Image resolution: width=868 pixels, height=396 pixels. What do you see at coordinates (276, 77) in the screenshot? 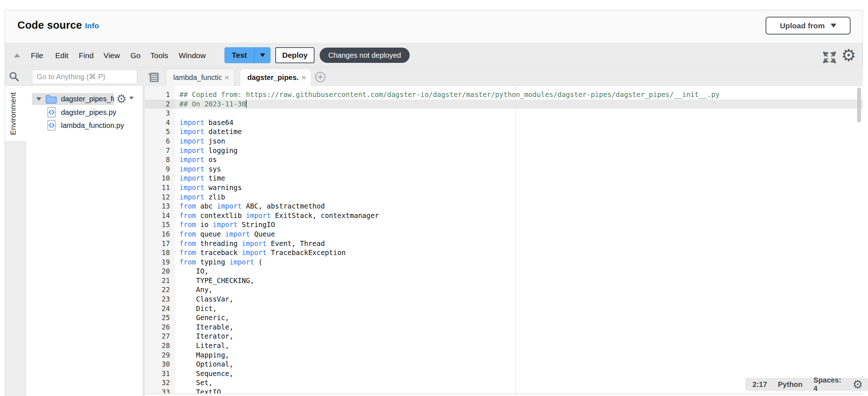
I see `tab-dagster-pipes: dagster_pipes.py ×` at bounding box center [276, 77].